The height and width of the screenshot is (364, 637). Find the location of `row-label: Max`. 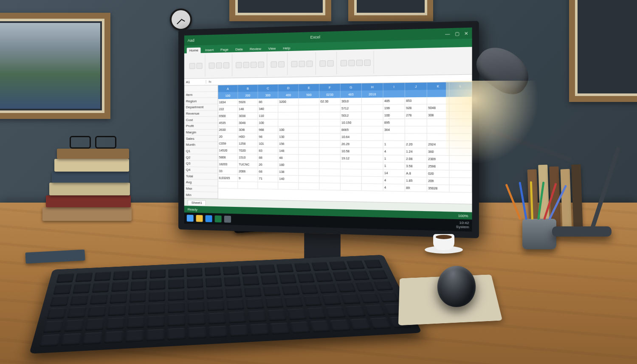

row-label: Max is located at coordinates (201, 189).